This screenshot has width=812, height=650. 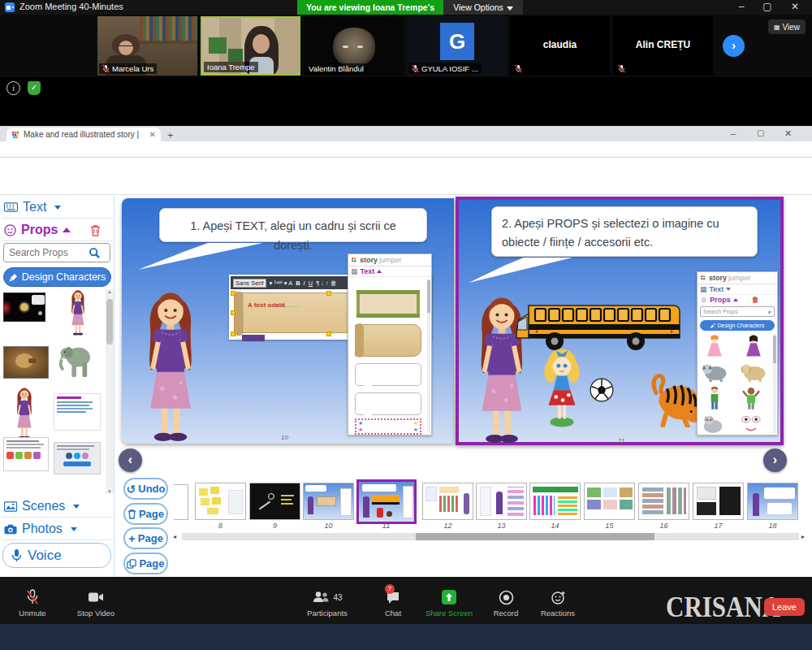 What do you see at coordinates (387, 502) in the screenshot?
I see `thumbnail-page-11-selected` at bounding box center [387, 502].